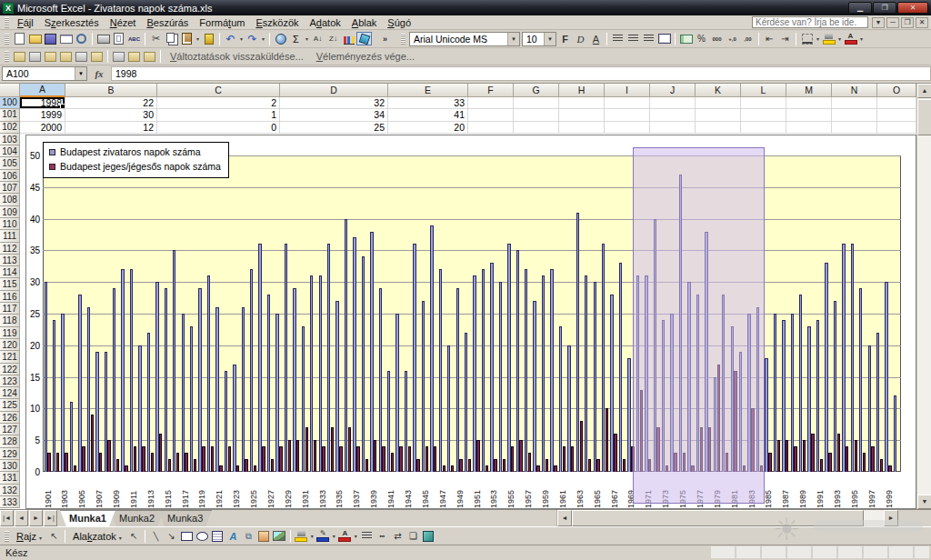 Image resolution: width=931 pixels, height=560 pixels. I want to click on row-header-109: 109, so click(10, 213).